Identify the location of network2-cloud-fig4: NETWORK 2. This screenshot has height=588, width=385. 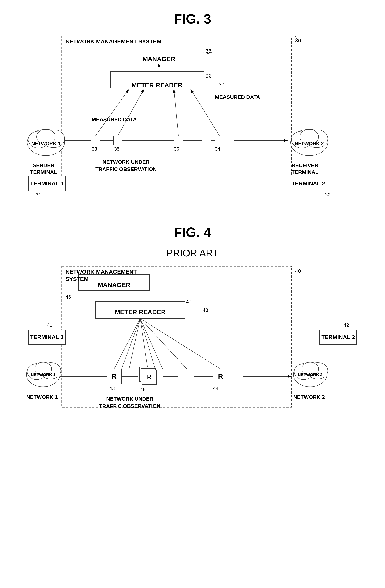
(310, 373).